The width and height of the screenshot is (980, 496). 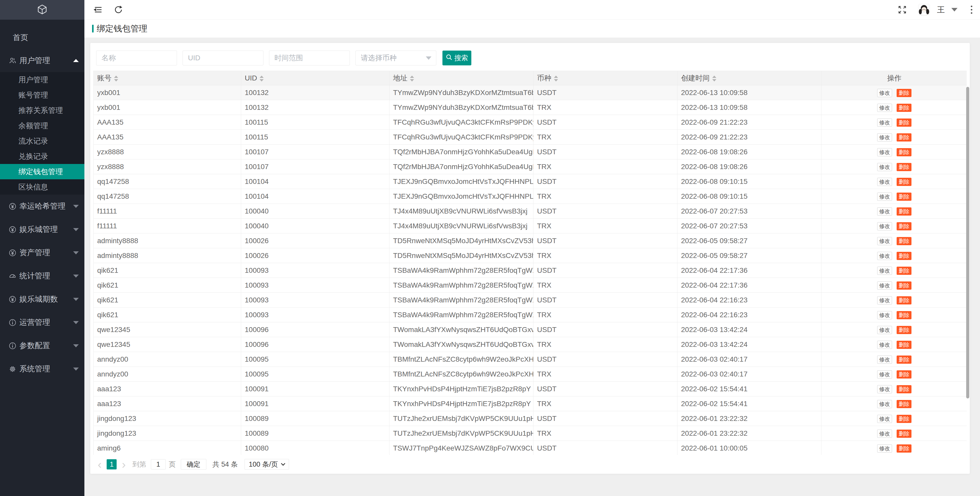 I want to click on per-page-select: 100 条/页, so click(x=267, y=464).